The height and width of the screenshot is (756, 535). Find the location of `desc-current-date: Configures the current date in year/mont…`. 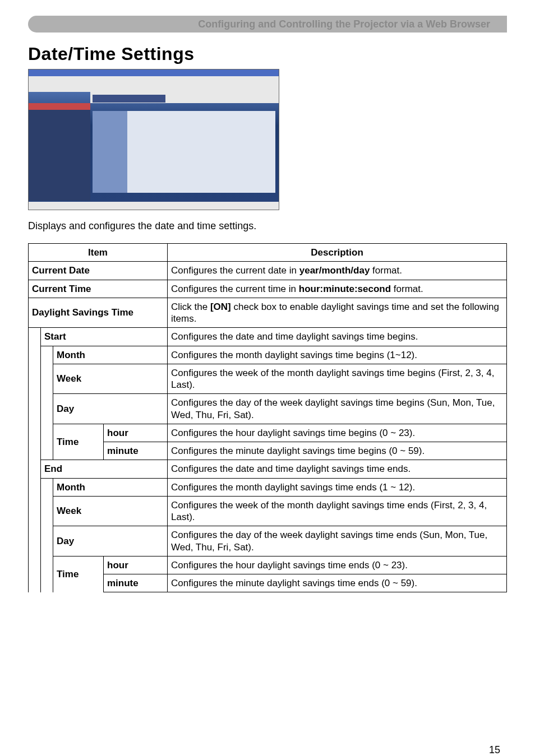

desc-current-date: Configures the current date in year/mont… is located at coordinates (338, 271).